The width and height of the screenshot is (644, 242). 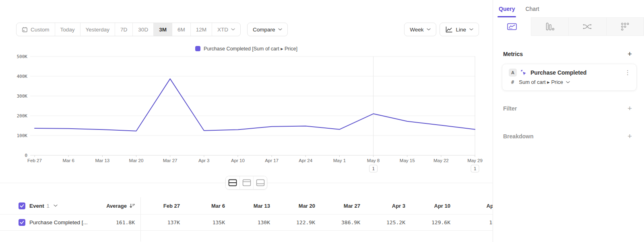 What do you see at coordinates (124, 29) in the screenshot?
I see `range-7d: 7D` at bounding box center [124, 29].